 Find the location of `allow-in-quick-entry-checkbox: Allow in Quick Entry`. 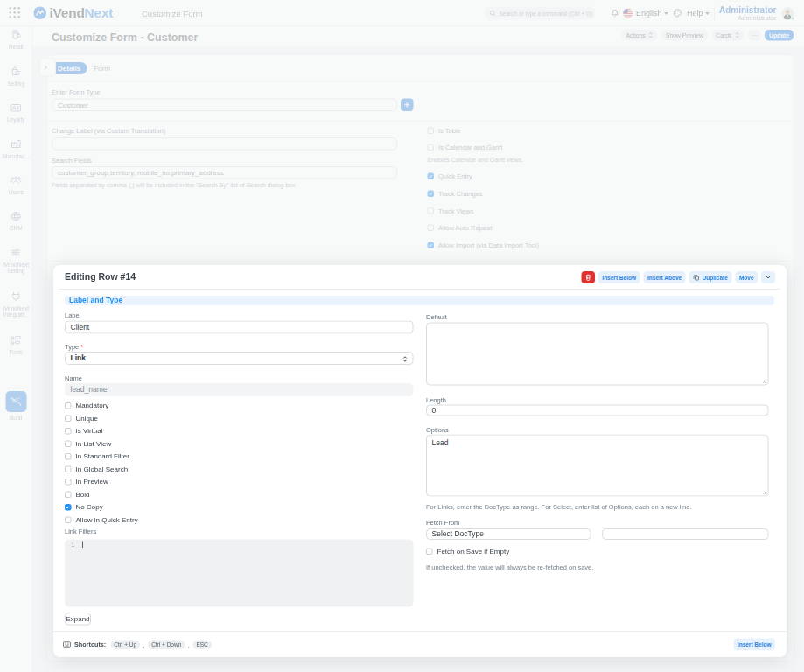

allow-in-quick-entry-checkbox: Allow in Quick Entry is located at coordinates (101, 520).